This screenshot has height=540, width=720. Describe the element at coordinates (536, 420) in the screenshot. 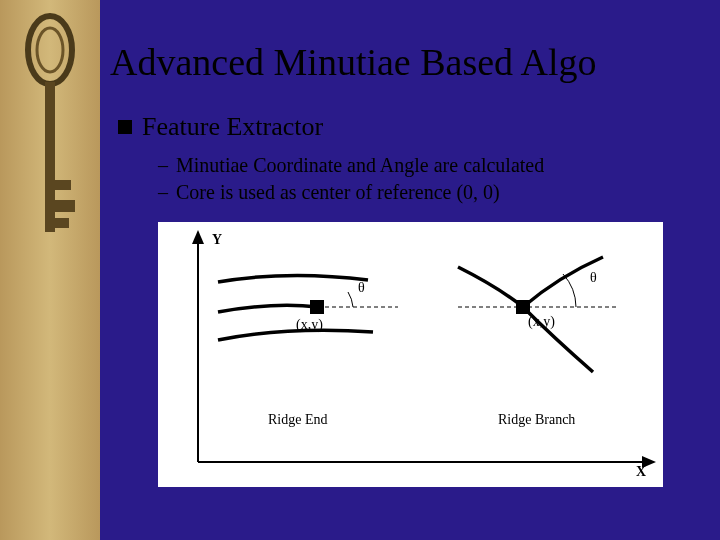

I see `ridge-branch-label: Ridge Branch` at that location.